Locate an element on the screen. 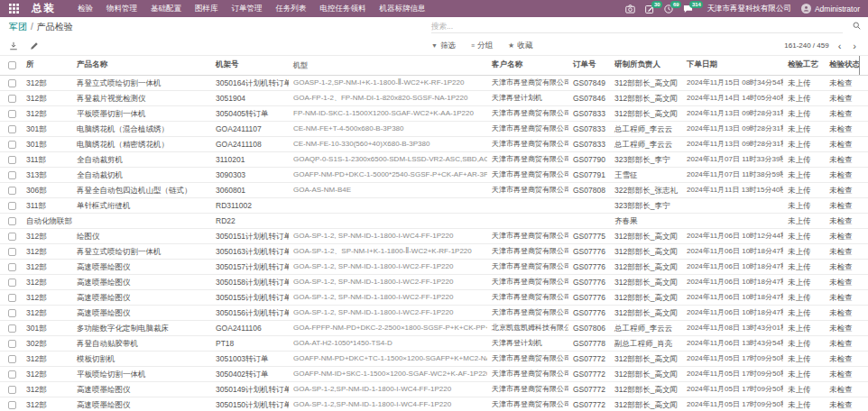 The image size is (868, 411). table-row: 301部多功能数字化定制电脑裁床GOA2411106GOA-FPFP-NM-PD… is located at coordinates (434, 328).